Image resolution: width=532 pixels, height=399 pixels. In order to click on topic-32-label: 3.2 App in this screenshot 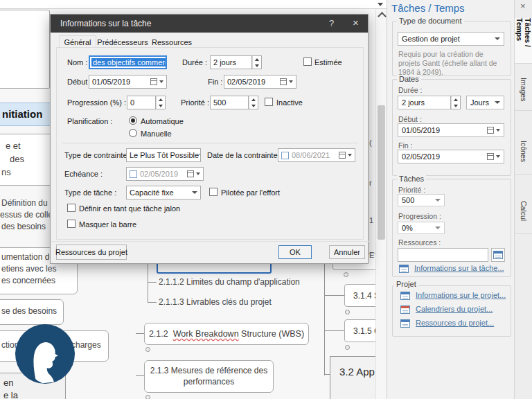, I will do `click(357, 371)`.